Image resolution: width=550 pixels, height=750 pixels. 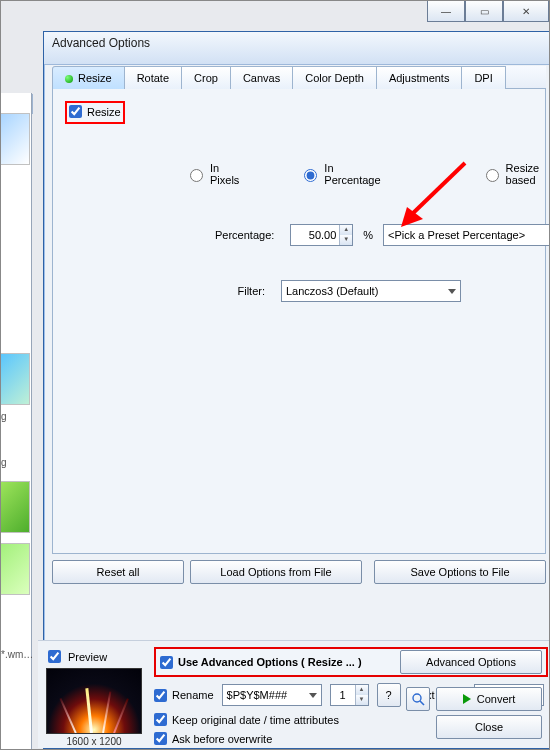 What do you see at coordinates (240, 291) in the screenshot?
I see `filter-label: Filter:` at bounding box center [240, 291].